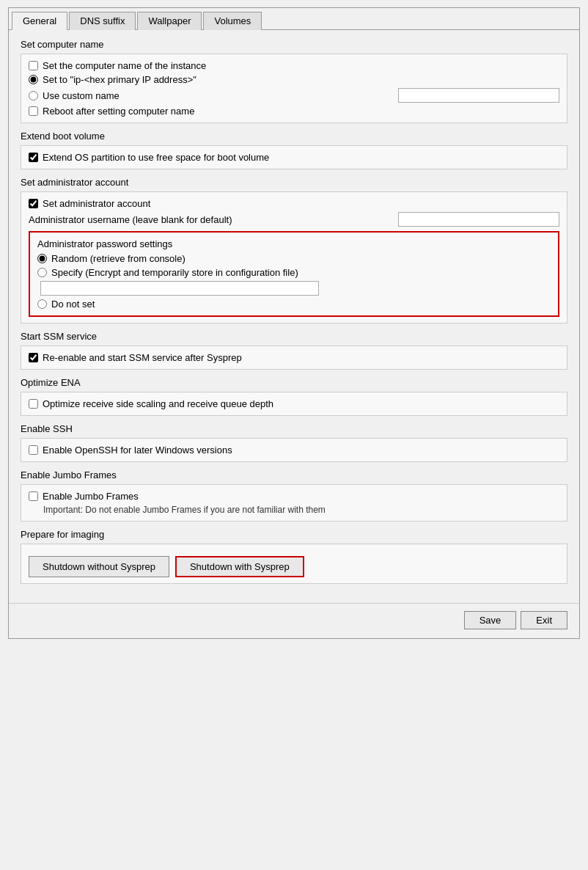 Image resolution: width=588 pixels, height=870 pixels. Describe the element at coordinates (294, 450) in the screenshot. I see `ssh-row: Enable OpenSSH for later Windows version…` at that location.